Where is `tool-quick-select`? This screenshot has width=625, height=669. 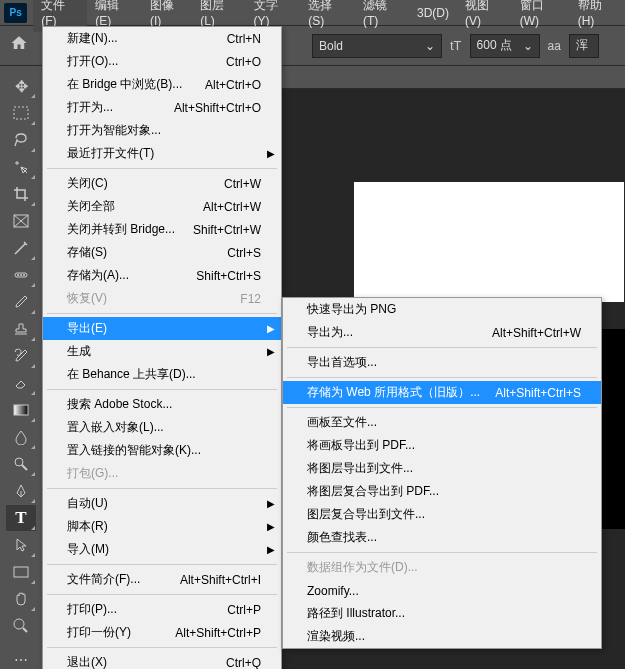
tool-quick-select is located at coordinates (21, 167).